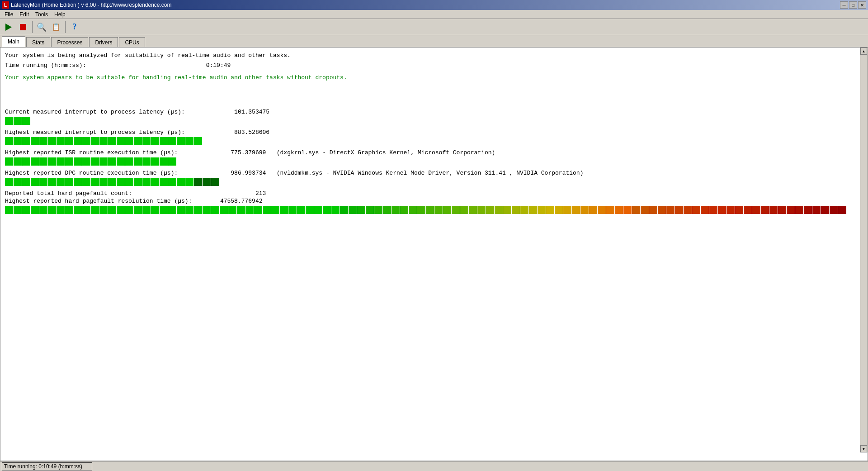 The image size is (868, 471). Describe the element at coordinates (853, 5) in the screenshot. I see `title-bar-buttons: ─ □ ✕` at that location.